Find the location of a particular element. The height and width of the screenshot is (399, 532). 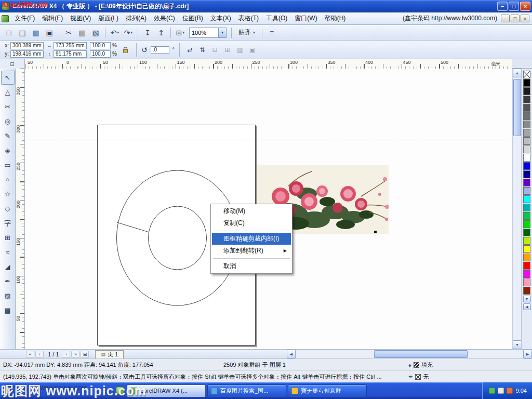

menu-item-0: 文件(F) is located at coordinates (25, 19).